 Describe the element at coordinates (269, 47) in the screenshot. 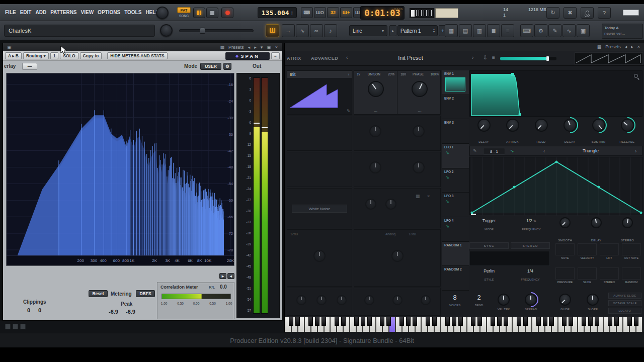

I see `detach-icon: ▣` at that location.